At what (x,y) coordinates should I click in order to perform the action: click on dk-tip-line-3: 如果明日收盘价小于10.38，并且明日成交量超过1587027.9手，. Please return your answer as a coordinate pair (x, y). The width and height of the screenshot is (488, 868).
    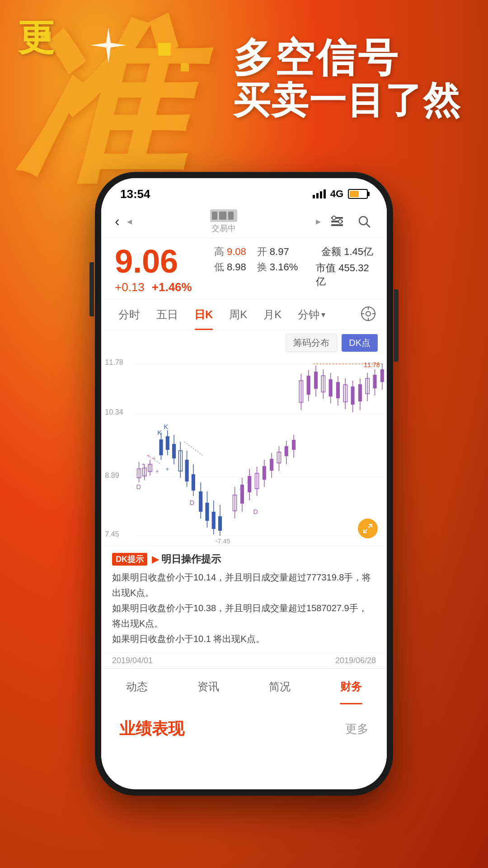
    Looking at the image, I should click on (244, 608).